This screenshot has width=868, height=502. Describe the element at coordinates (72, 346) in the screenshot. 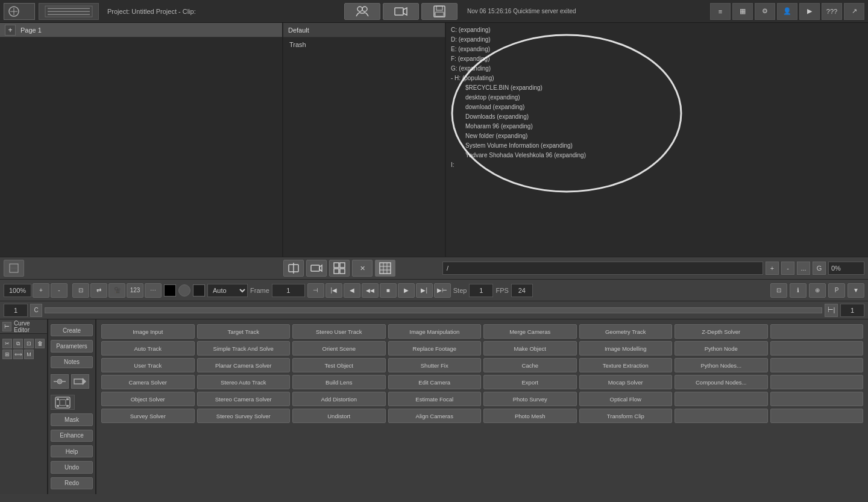

I see `parameters-btn: Parameters` at that location.